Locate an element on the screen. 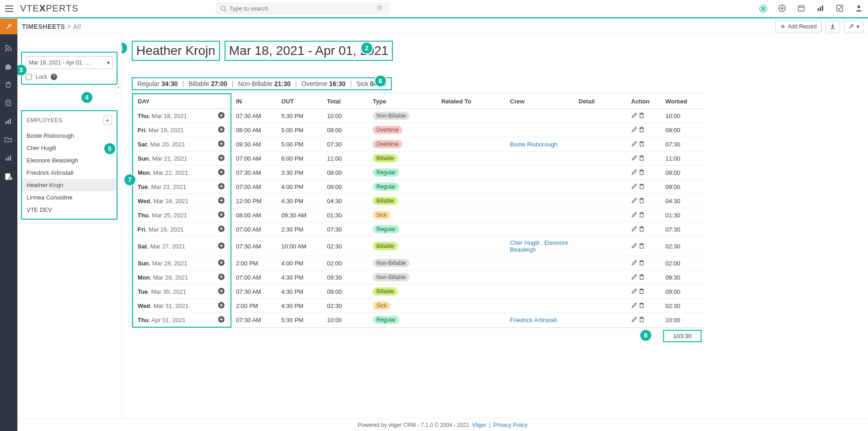 Image resolution: width=868 pixels, height=431 pixels. employee-item: Friedrick Artinstall is located at coordinates (70, 173).